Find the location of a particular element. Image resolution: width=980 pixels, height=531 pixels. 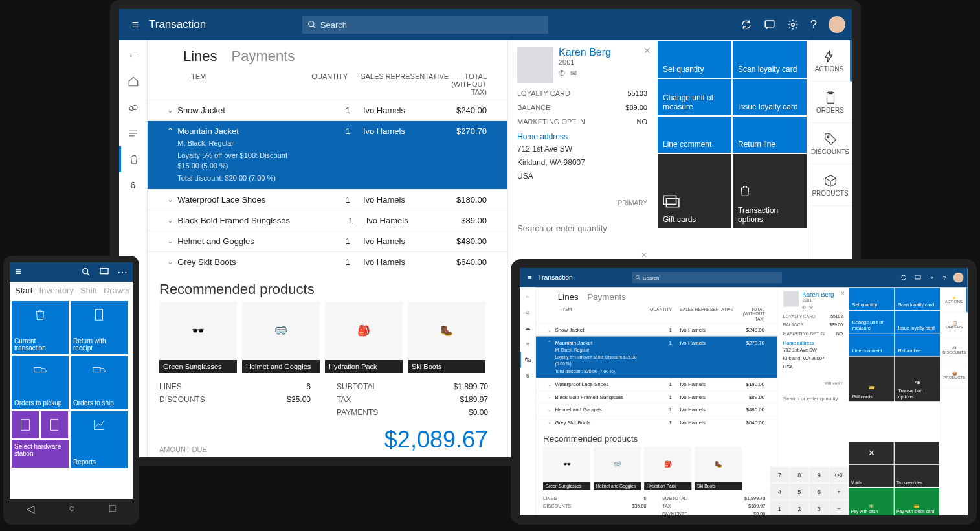

tile-issue-loyalty: Issue loyalty card is located at coordinates (918, 322).